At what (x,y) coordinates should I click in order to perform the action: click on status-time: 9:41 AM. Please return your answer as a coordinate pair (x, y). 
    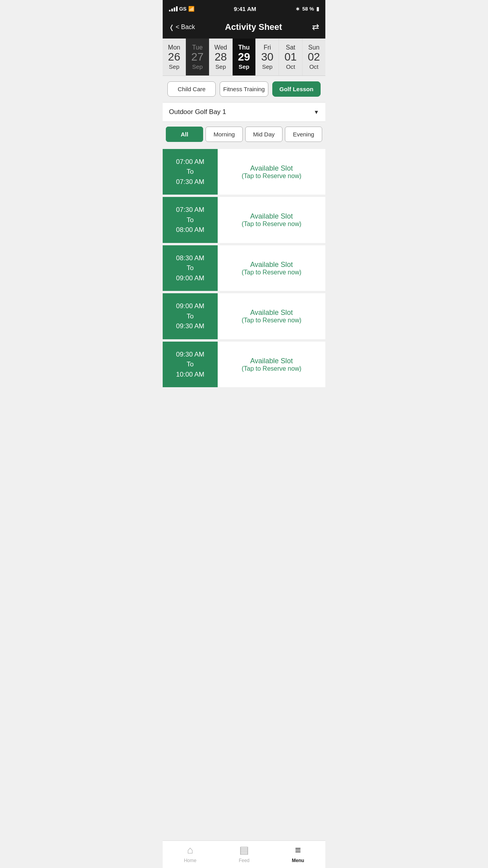
    Looking at the image, I should click on (245, 9).